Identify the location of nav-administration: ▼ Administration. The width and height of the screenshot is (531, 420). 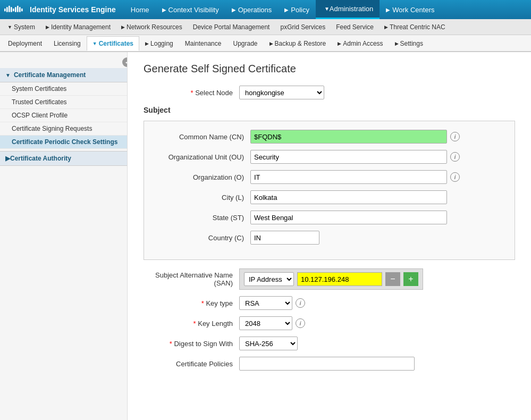
(348, 10).